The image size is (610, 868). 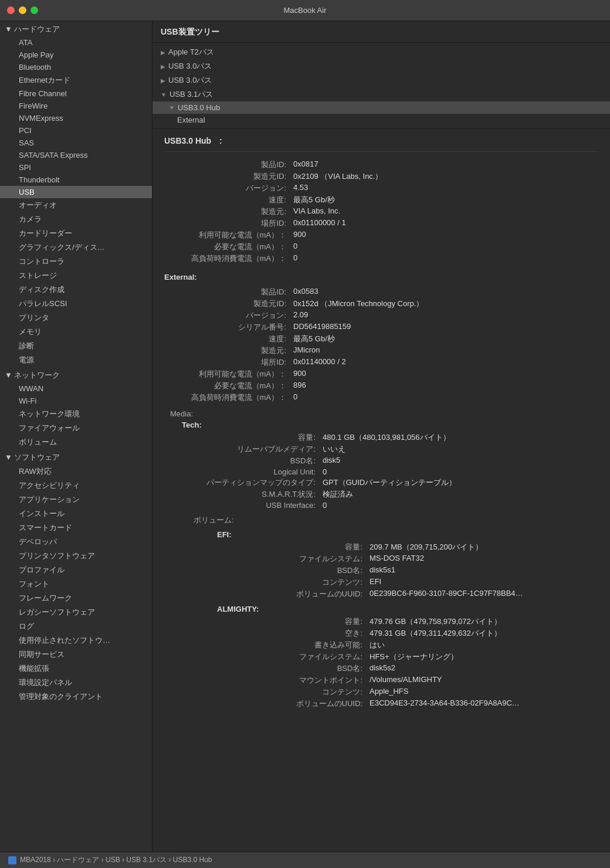 I want to click on sidebar-item-audio: オーディオ, so click(x=76, y=205).